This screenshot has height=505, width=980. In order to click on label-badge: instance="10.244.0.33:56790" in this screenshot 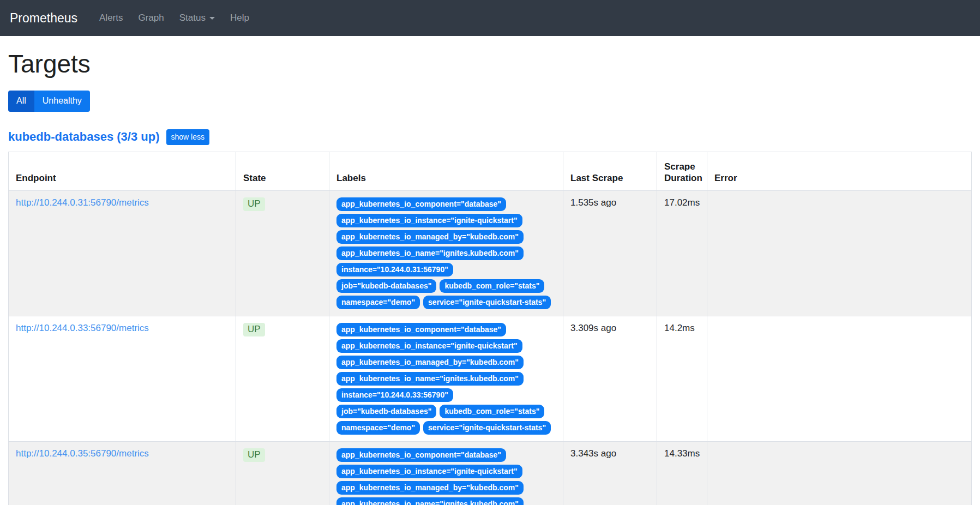, I will do `click(395, 395)`.